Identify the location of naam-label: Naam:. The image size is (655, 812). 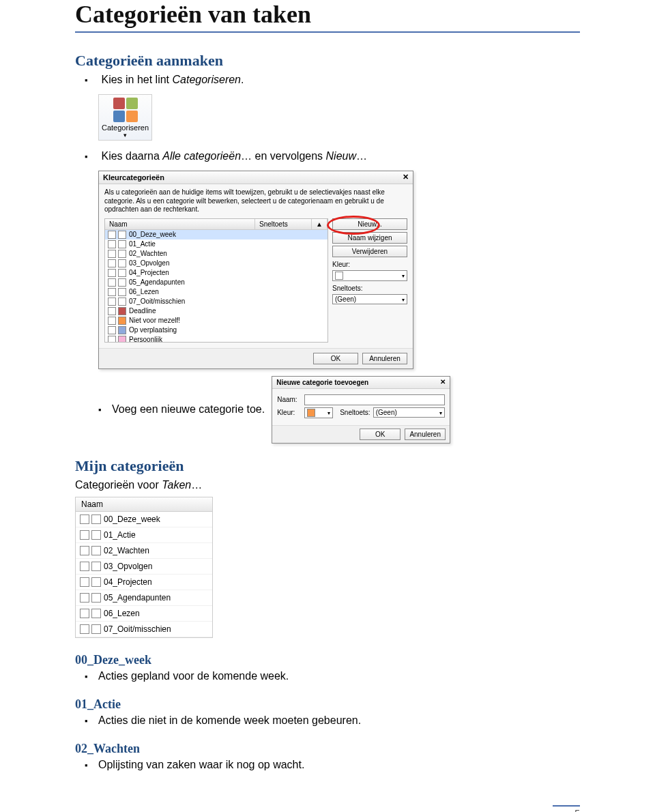
(289, 400).